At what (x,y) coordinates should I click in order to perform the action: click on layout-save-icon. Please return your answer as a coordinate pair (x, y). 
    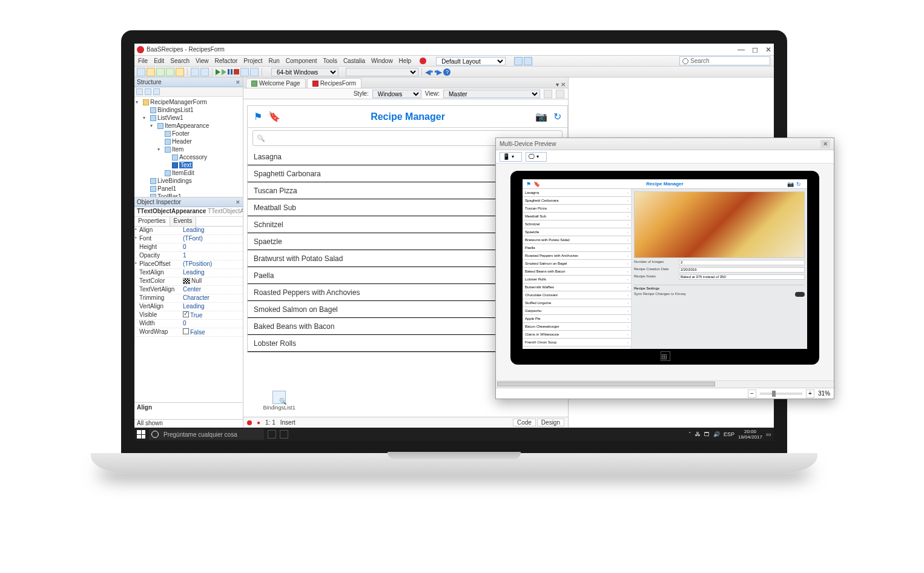
    Looking at the image, I should click on (518, 61).